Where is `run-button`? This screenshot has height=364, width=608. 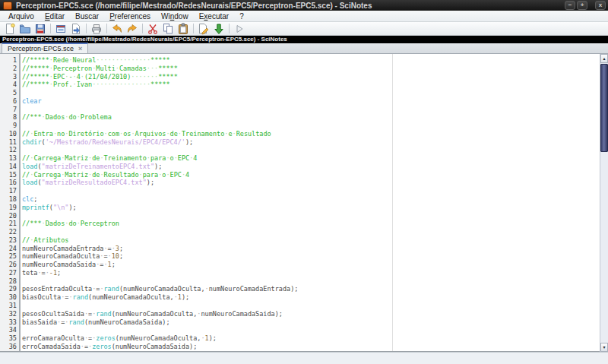
run-button is located at coordinates (239, 29).